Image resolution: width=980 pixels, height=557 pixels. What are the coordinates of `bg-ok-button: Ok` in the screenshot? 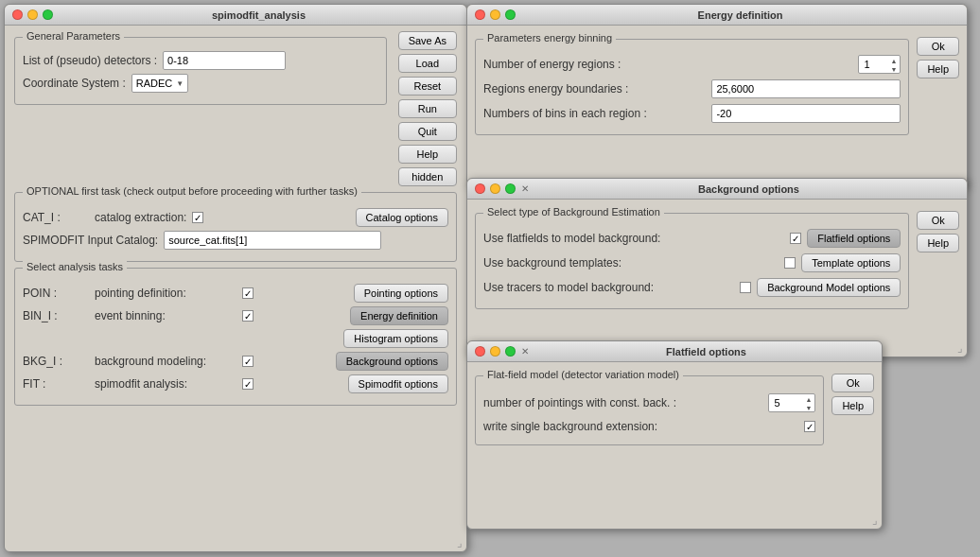 It's located at (938, 220).